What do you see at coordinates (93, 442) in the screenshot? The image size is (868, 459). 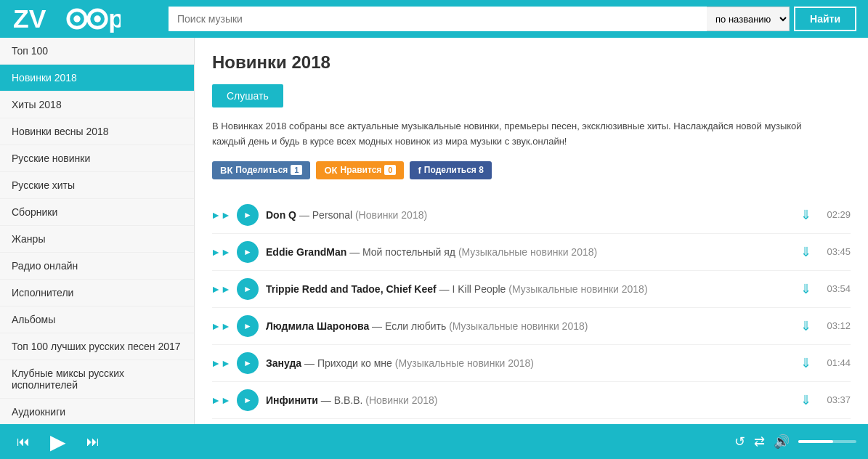 I see `next-button: ⏭` at bounding box center [93, 442].